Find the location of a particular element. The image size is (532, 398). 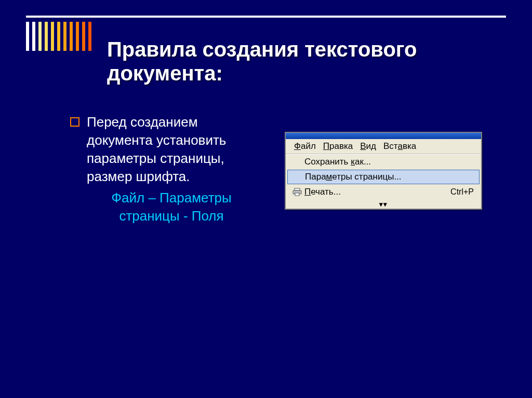

top-rule is located at coordinates (266, 17).